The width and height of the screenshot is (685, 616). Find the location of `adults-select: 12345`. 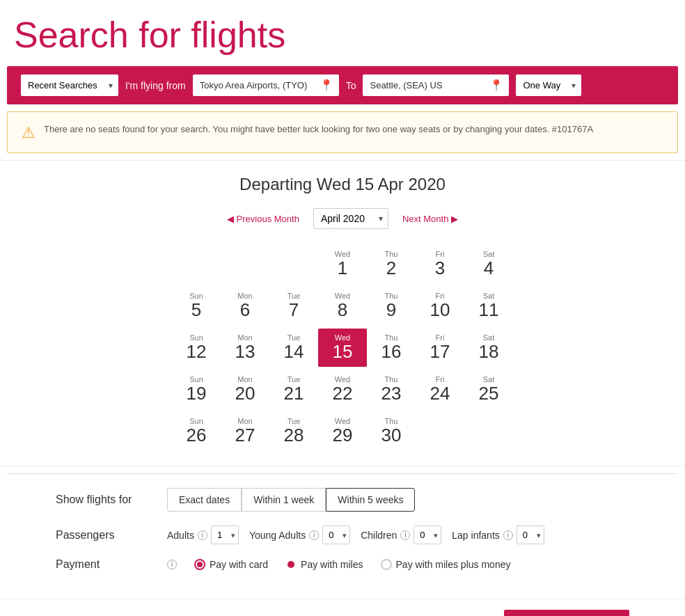

adults-select: 12345 is located at coordinates (225, 535).